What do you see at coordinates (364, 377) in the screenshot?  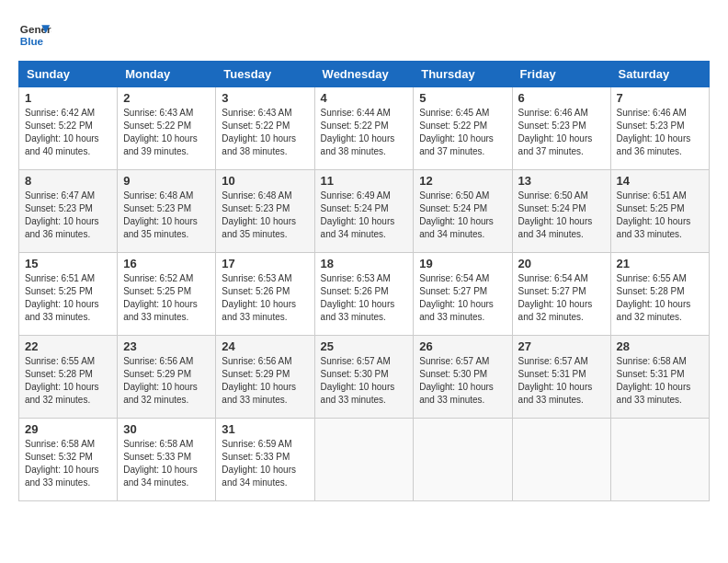 I see `calendar-week-row: 22Sunrise: 6:55 AM Sunset: 5:28 PM Dayli…` at bounding box center [364, 377].